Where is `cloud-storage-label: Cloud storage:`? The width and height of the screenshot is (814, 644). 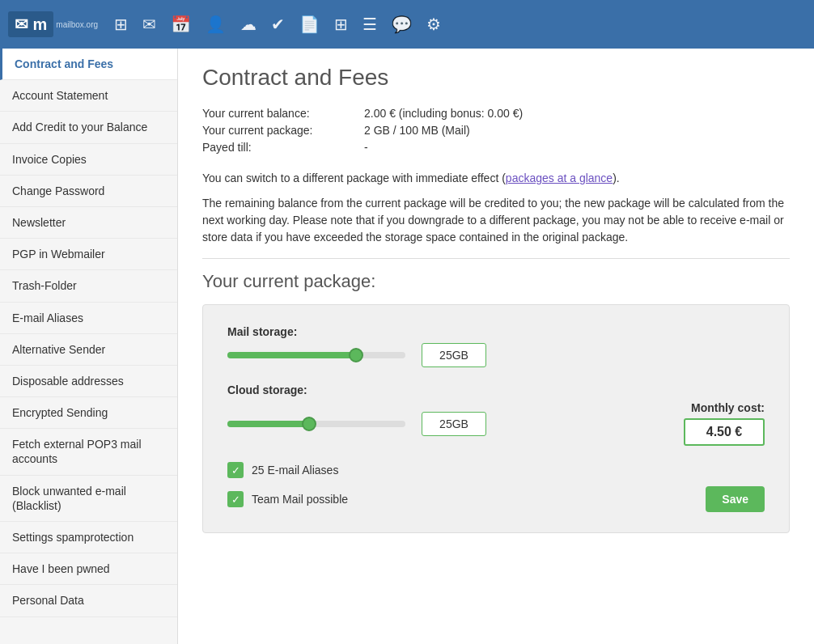
cloud-storage-label: Cloud storage: is located at coordinates (267, 390).